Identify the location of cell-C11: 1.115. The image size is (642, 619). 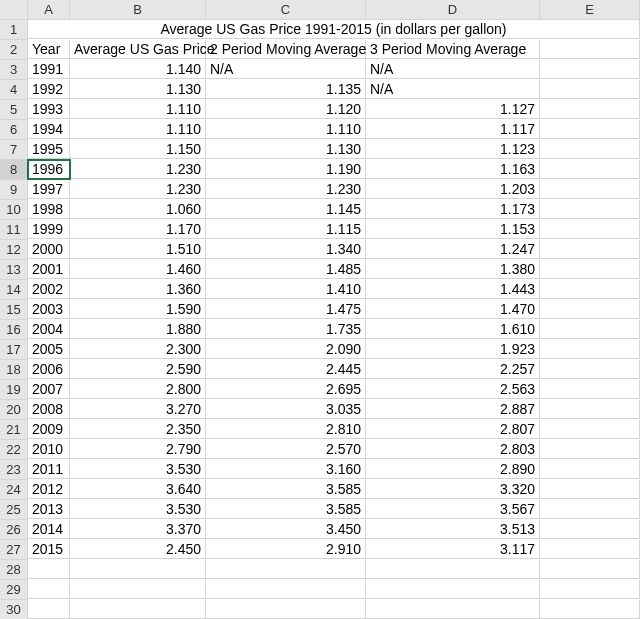
(286, 230).